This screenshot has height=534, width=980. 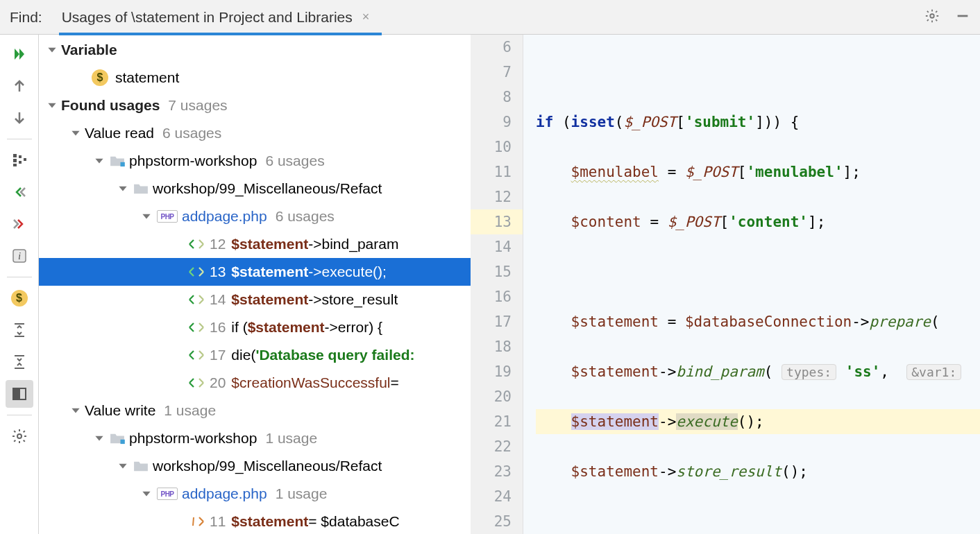 What do you see at coordinates (491, 147) in the screenshot?
I see `line-number: 10` at bounding box center [491, 147].